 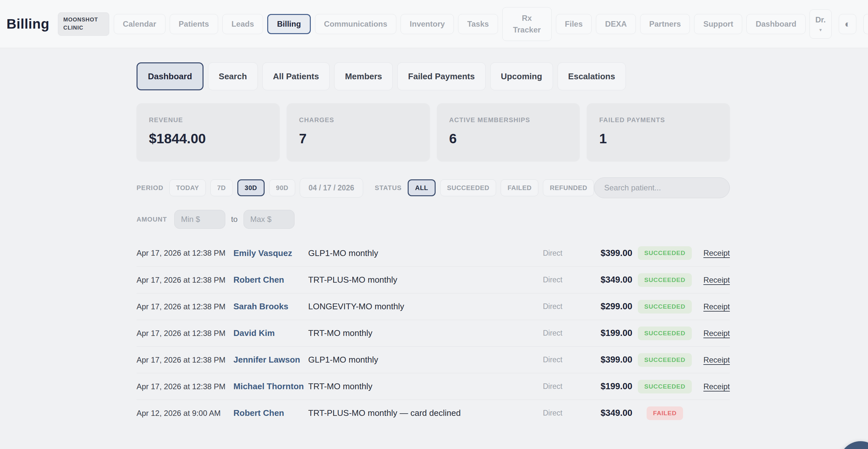 What do you see at coordinates (441, 76) in the screenshot?
I see `tab-failed-payments: Failed Payments` at bounding box center [441, 76].